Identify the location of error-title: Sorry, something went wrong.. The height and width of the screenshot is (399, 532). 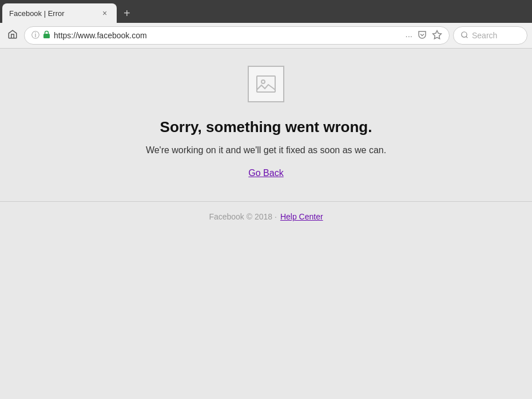
(267, 127).